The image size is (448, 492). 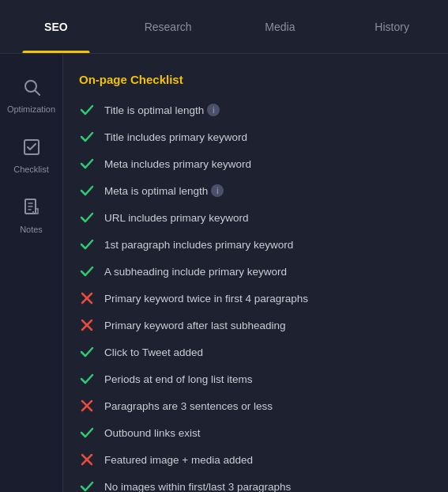 What do you see at coordinates (32, 209) in the screenshot?
I see `notes-icon` at bounding box center [32, 209].